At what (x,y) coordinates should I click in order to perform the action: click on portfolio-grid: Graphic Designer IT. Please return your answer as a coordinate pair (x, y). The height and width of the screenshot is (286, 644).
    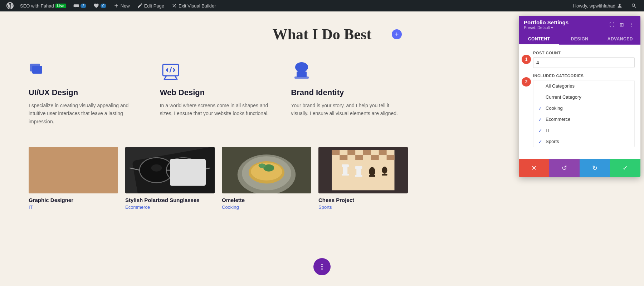
    Looking at the image, I should click on (218, 178).